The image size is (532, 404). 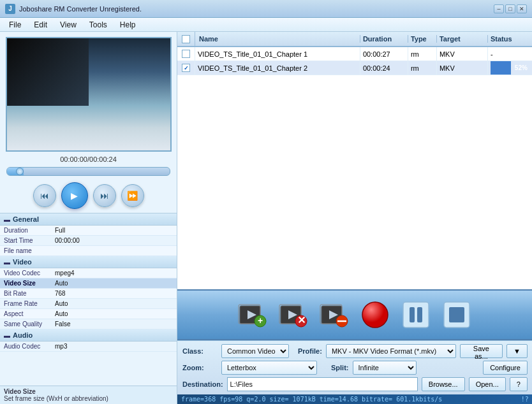 I want to click on status-right: !?, so click(x=525, y=399).